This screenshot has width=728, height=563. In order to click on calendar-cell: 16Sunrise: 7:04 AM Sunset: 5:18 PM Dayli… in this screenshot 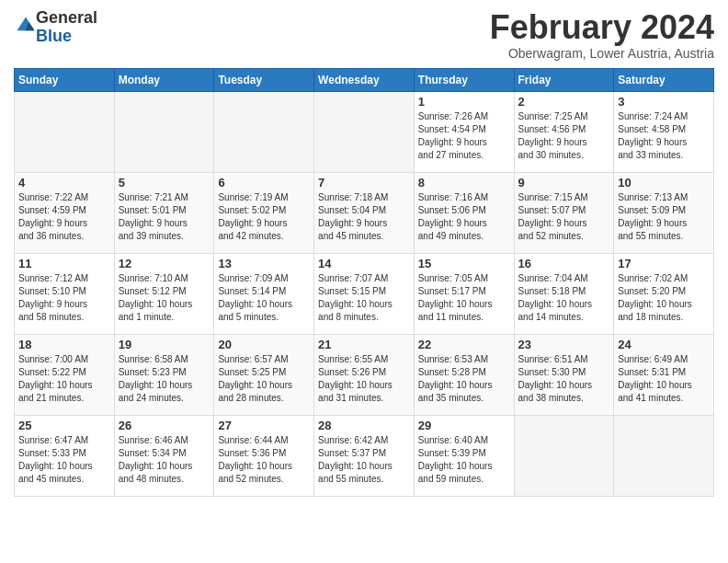, I will do `click(564, 293)`.